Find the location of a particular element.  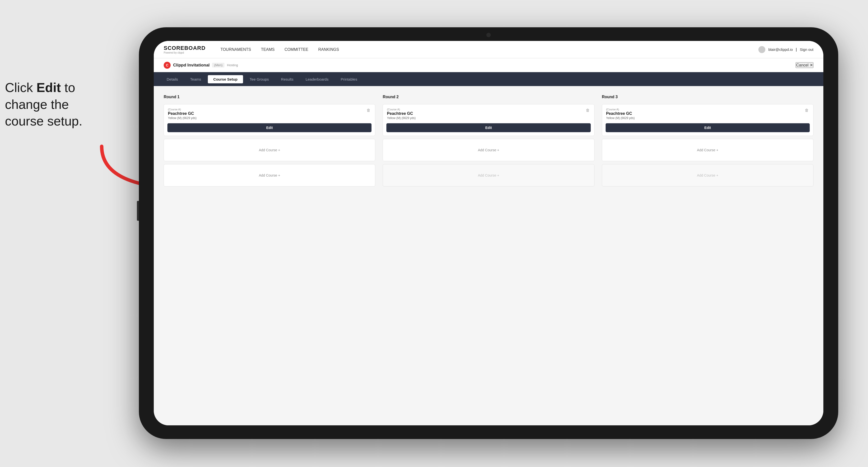

tournament-icon: C is located at coordinates (167, 65).